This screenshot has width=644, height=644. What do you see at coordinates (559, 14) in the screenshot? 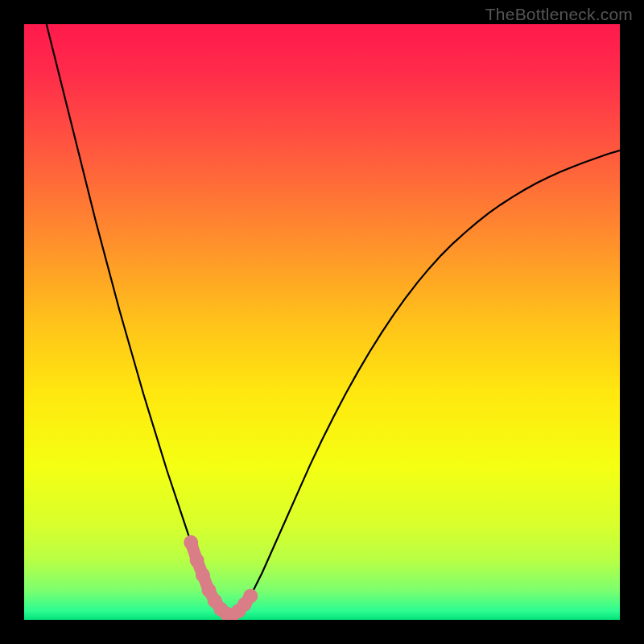
I see `watermark-text: TheBottleneck.com` at bounding box center [559, 14].